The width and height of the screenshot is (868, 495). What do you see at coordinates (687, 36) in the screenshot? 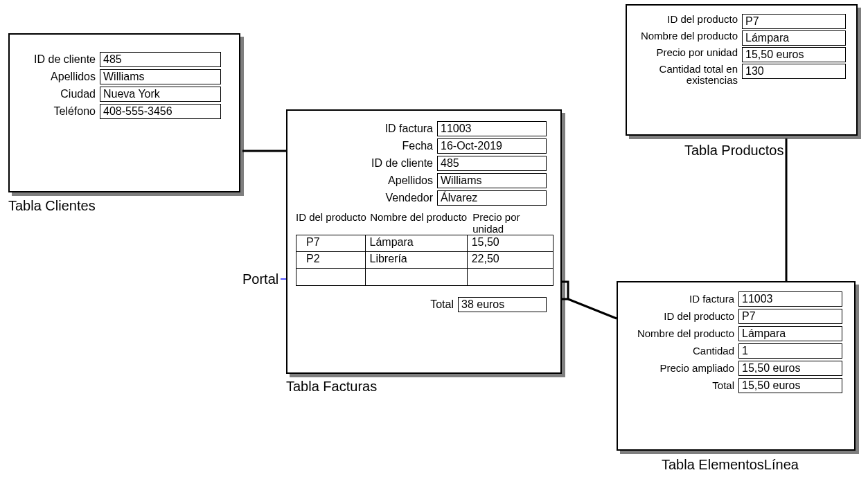
I see `productos-nombre-label: Nombre del producto` at bounding box center [687, 36].